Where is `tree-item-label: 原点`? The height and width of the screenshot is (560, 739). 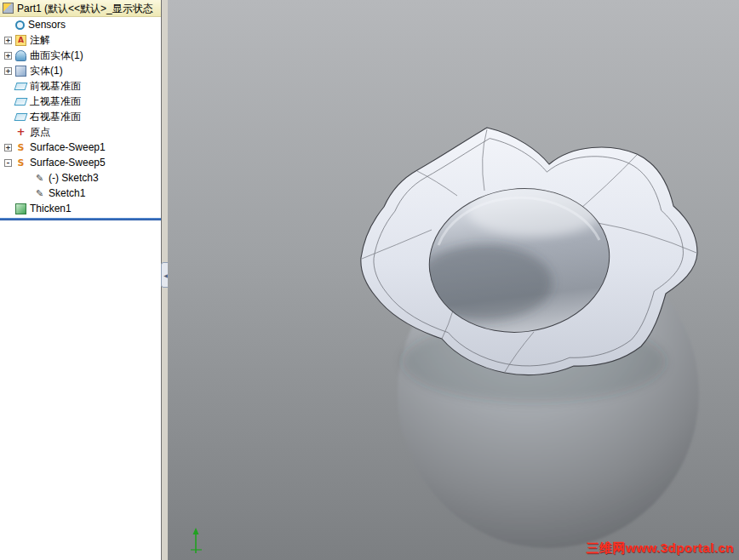
tree-item-label: 原点 is located at coordinates (40, 132).